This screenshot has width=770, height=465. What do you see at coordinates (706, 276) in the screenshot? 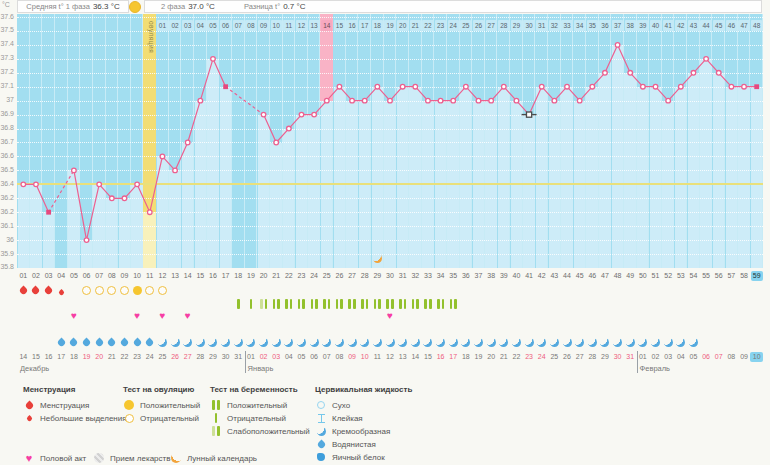
I see `cycle-day-label: 55` at bounding box center [706, 276].